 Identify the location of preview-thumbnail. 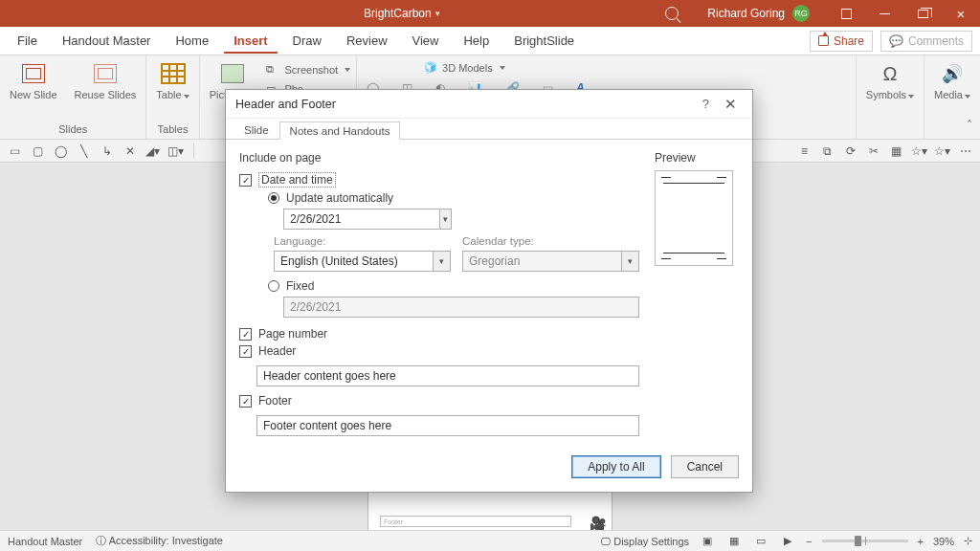
(694, 218).